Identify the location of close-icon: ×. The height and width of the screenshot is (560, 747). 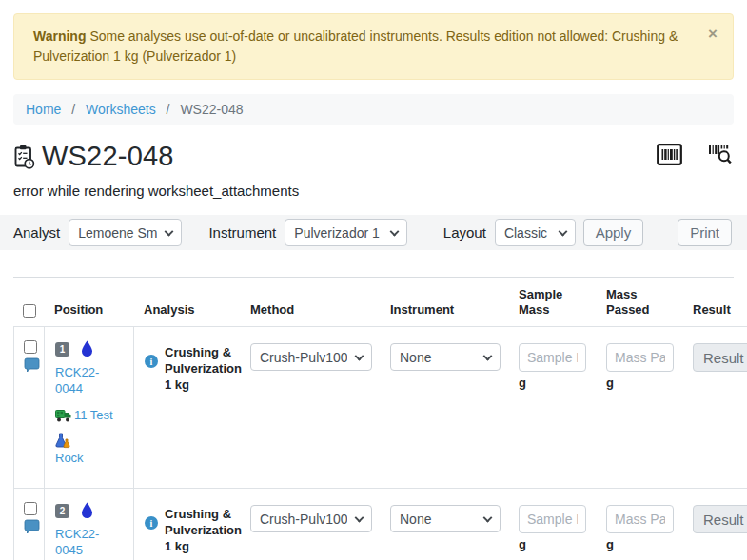
(713, 34).